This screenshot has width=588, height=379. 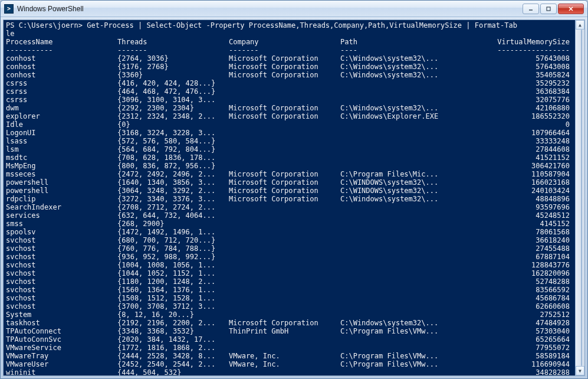 What do you see at coordinates (289, 282) in the screenshot?
I see `table-row: svchost{1180, 1200, 1248, 2...52748288` at bounding box center [289, 282].